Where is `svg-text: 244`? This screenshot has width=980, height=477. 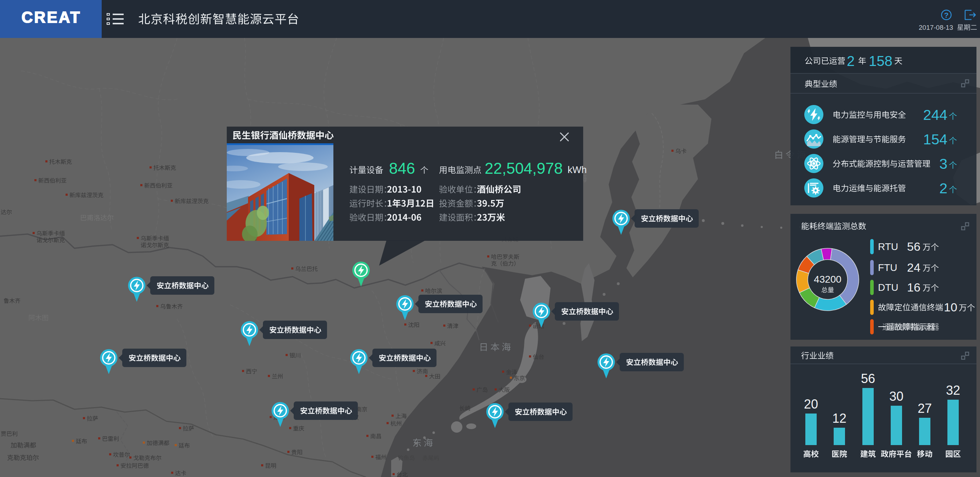 svg-text: 244 is located at coordinates (935, 115).